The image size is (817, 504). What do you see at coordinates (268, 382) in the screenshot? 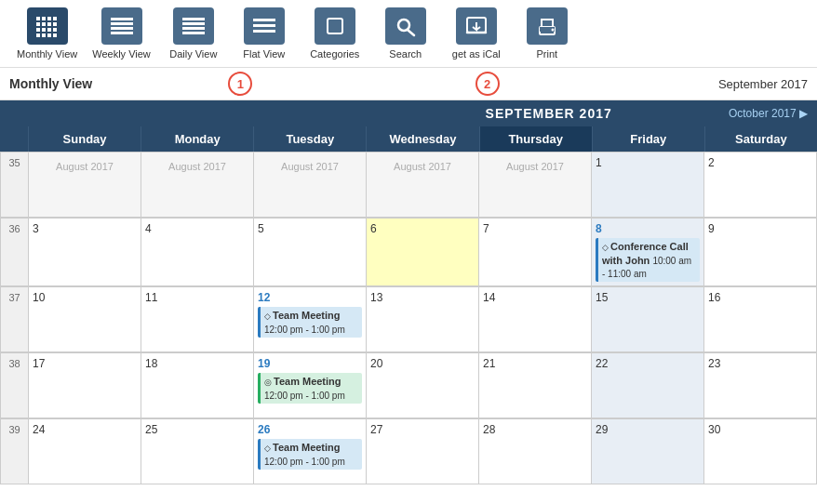
I see `event-icon: ◎` at bounding box center [268, 382].